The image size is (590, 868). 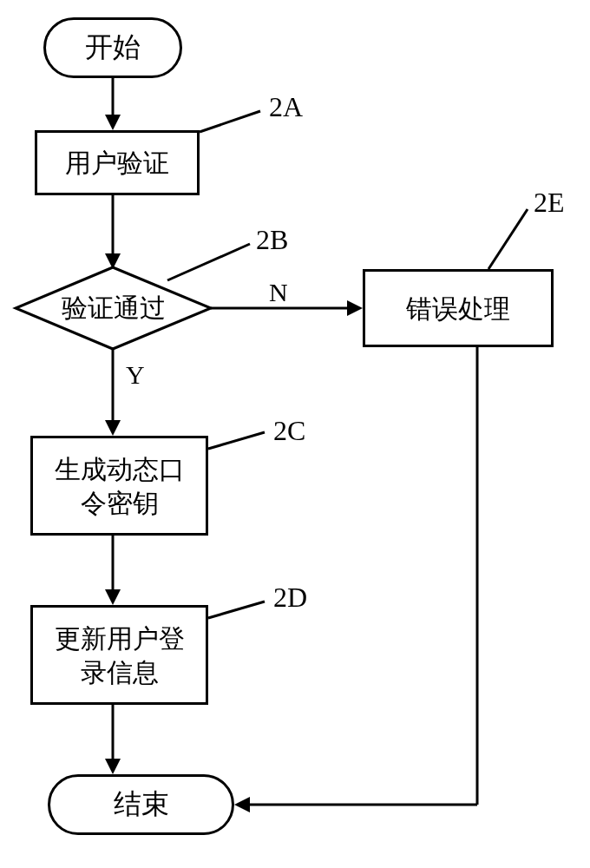 I want to click on start-terminator: 开始, so click(x=113, y=48).